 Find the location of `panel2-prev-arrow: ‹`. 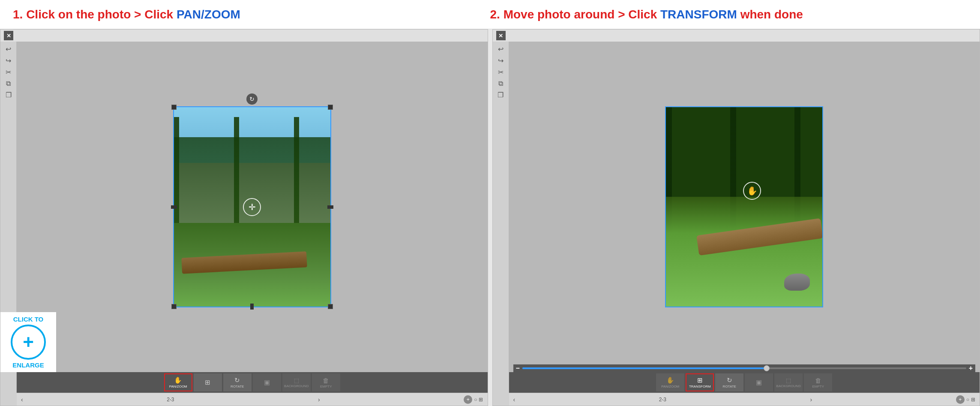

panel2-prev-arrow: ‹ is located at coordinates (514, 400).